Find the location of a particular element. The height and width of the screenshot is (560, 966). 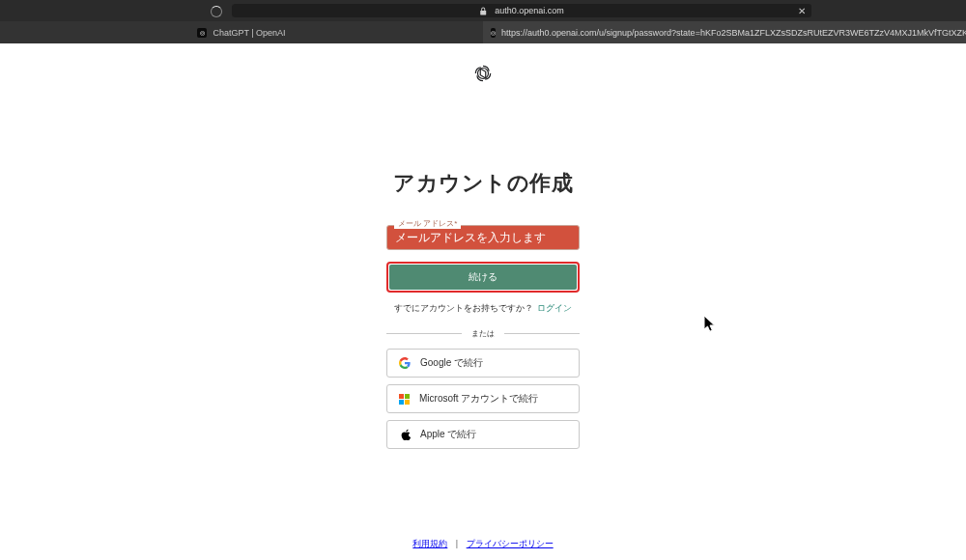

terms-link: 利用規約 is located at coordinates (430, 544).